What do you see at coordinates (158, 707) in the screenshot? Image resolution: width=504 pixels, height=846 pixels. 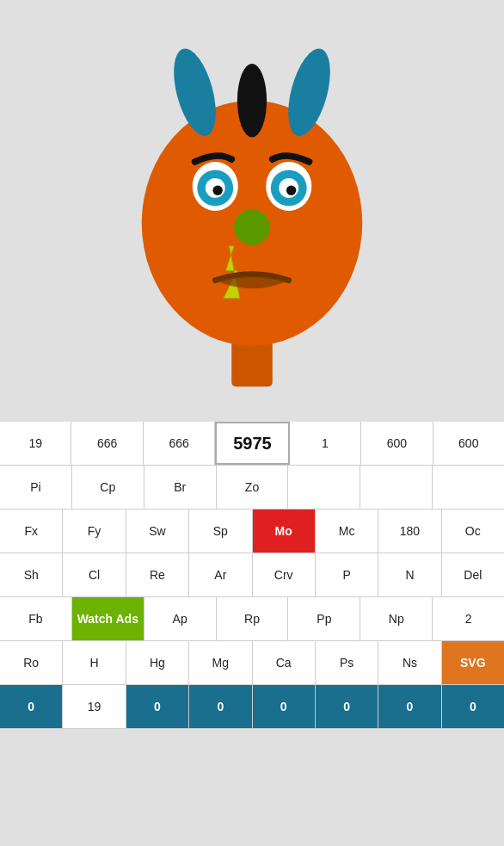 I see `grid-cell-6-2: 0` at bounding box center [158, 707].